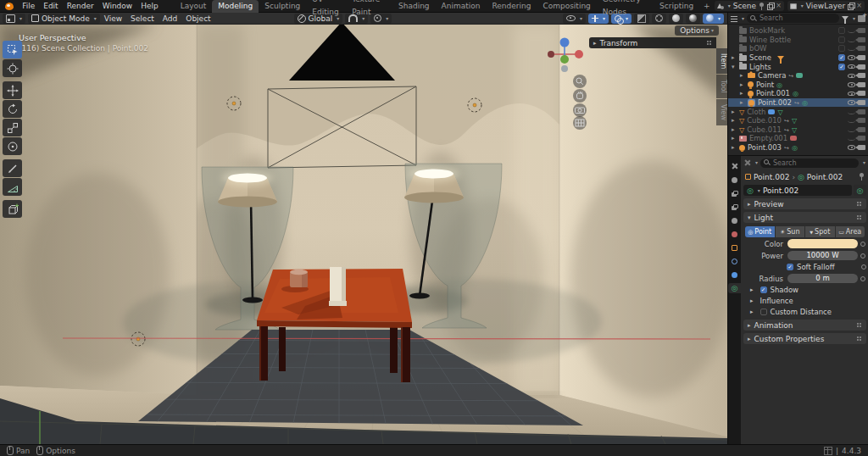 The image size is (868, 456). Describe the element at coordinates (805, 217) in the screenshot. I see `panel-light: Light` at that location.